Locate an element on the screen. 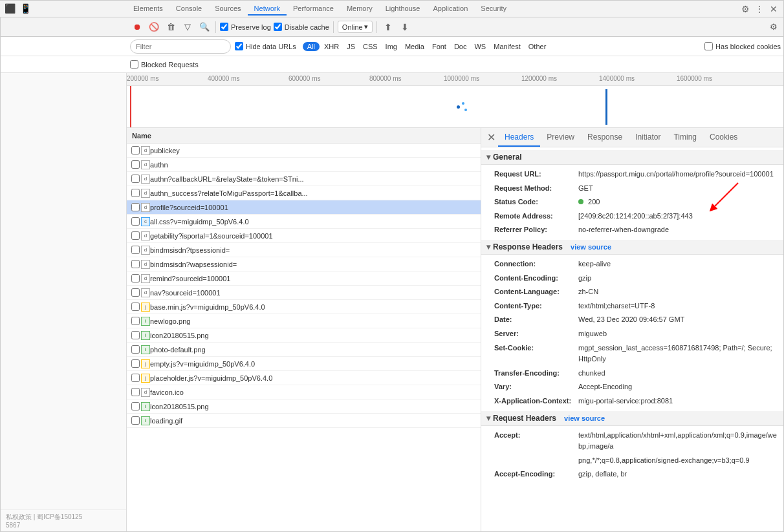 The image size is (784, 532). settings-network-button: ⚙ is located at coordinates (774, 27).